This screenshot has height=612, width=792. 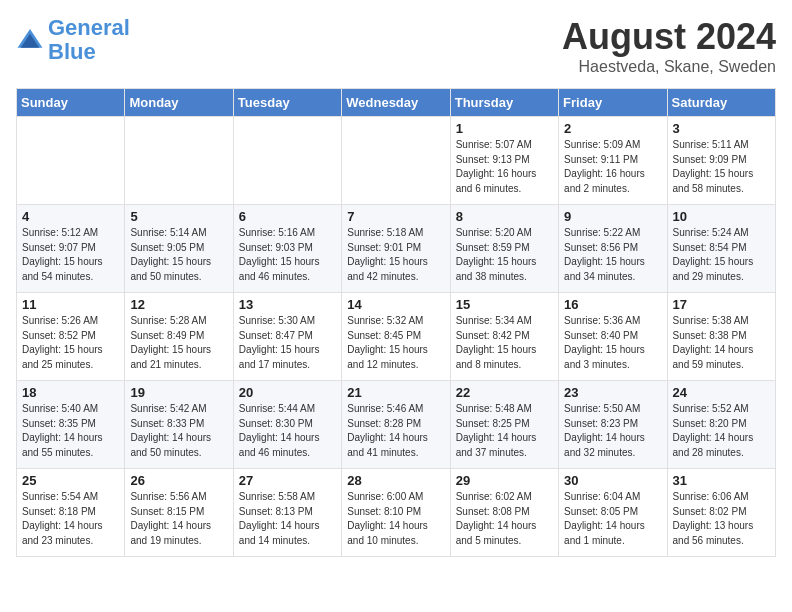 What do you see at coordinates (504, 167) in the screenshot?
I see `day-info: Sunrise: 5:07 AM Sunset: 9:13 PM Dayligh…` at bounding box center [504, 167].